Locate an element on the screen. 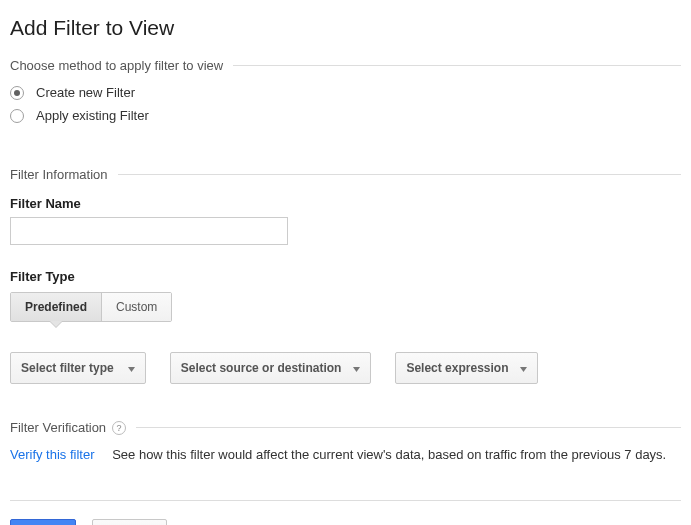 This screenshot has width=691, height=525. dropdown-label: Select filter type is located at coordinates (68, 368).